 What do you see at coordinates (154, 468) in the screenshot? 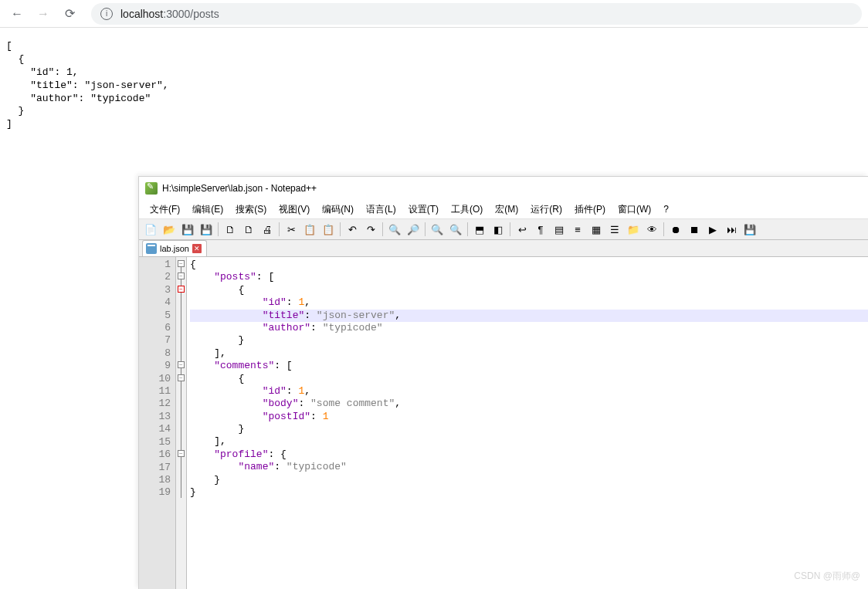
I see `line-number: 17` at bounding box center [154, 468].